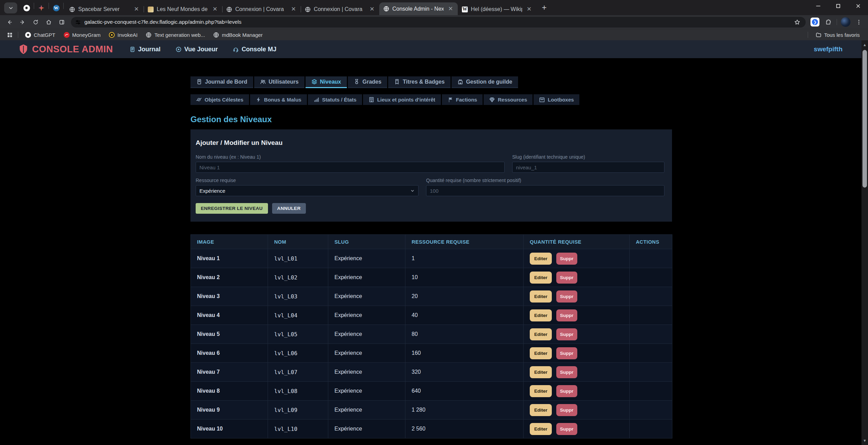  I want to click on all-bookmarks-button: Tous les favoris, so click(838, 35).